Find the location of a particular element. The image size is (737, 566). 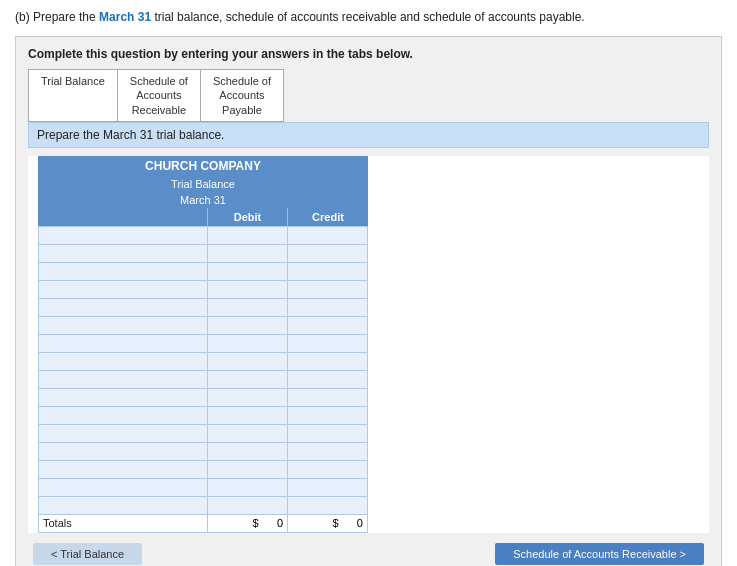

intro-date: March 31 is located at coordinates (125, 17).